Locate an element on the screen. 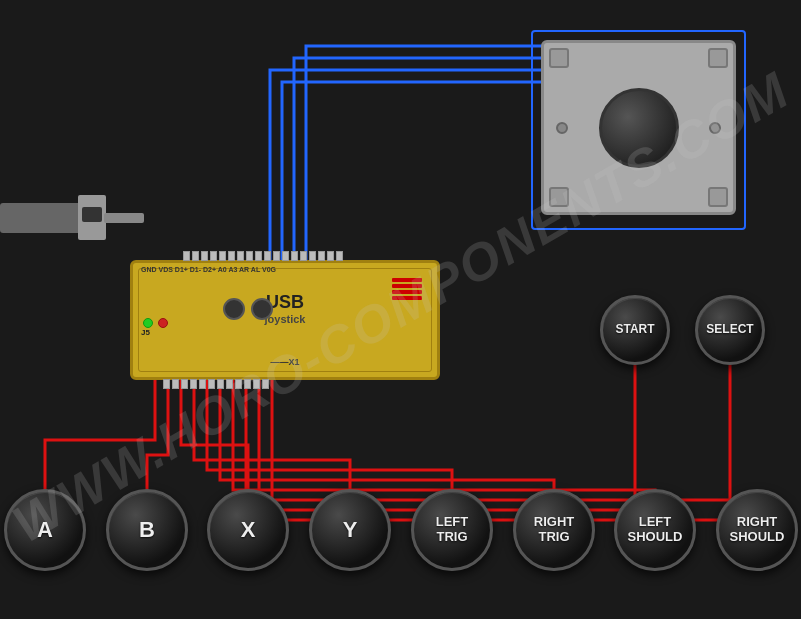 This screenshot has width=801, height=619. left-trig-button: LEFTTRIG is located at coordinates (452, 530).